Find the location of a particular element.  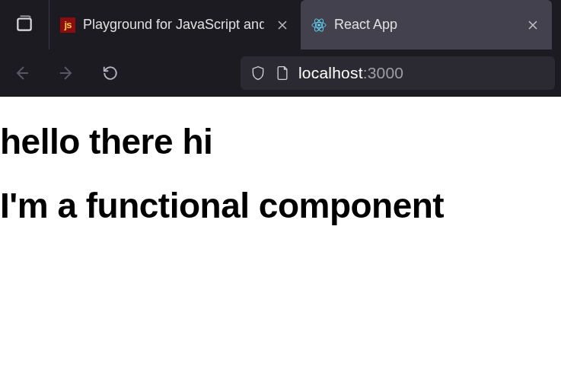

shield-icon is located at coordinates (258, 73).